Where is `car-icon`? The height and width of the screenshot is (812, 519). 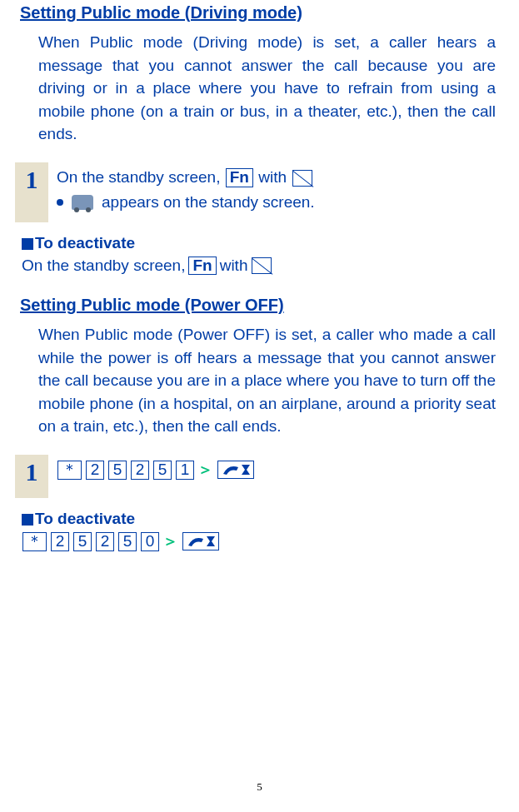
car-icon is located at coordinates (82, 202).